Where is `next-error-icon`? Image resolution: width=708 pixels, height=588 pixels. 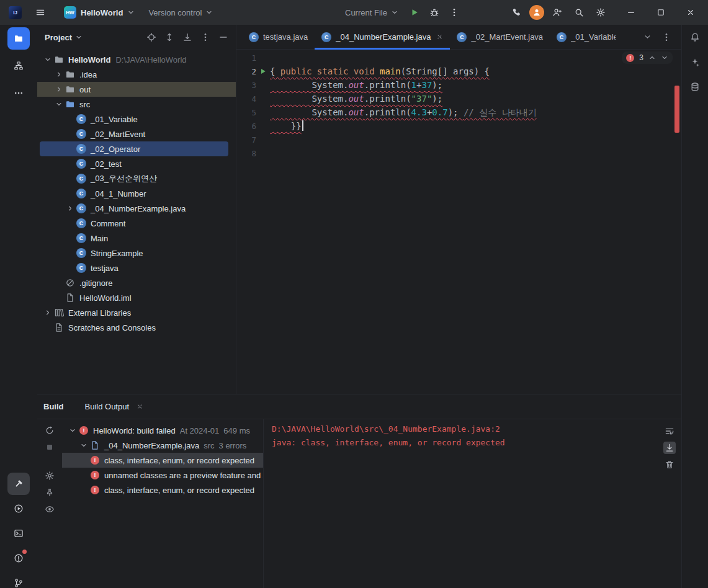 next-error-icon is located at coordinates (665, 58).